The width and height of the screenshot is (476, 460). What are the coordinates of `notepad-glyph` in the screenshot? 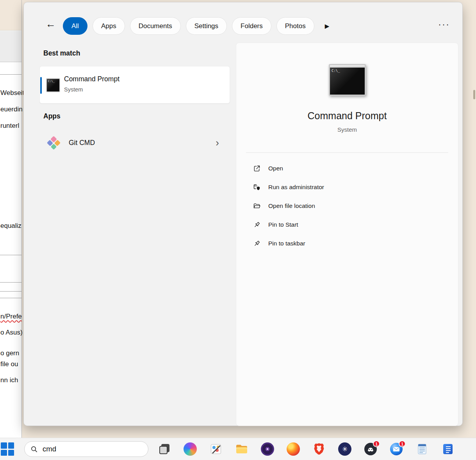 It's located at (422, 449).